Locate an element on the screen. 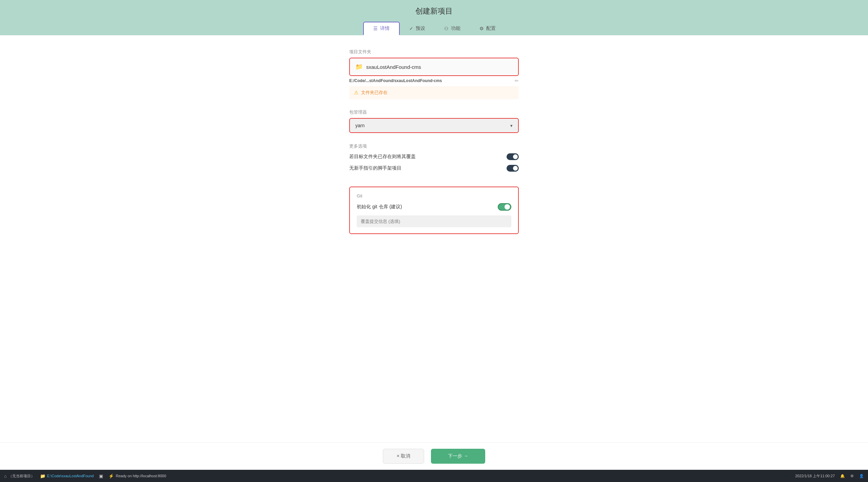 Image resolution: width=868 pixels, height=482 pixels. folder-path: E:\Code\sxauLostAndFound is located at coordinates (71, 476).